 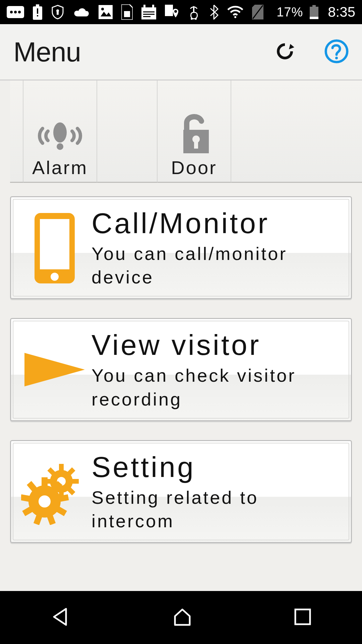 What do you see at coordinates (61, 618) in the screenshot?
I see `back-button` at bounding box center [61, 618].